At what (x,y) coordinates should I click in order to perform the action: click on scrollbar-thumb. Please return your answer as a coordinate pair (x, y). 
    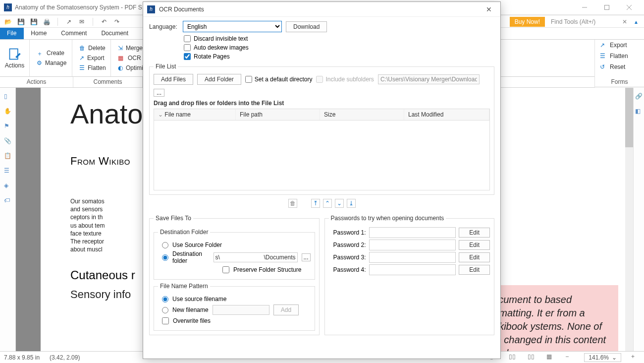
    Looking at the image, I should click on (629, 118).